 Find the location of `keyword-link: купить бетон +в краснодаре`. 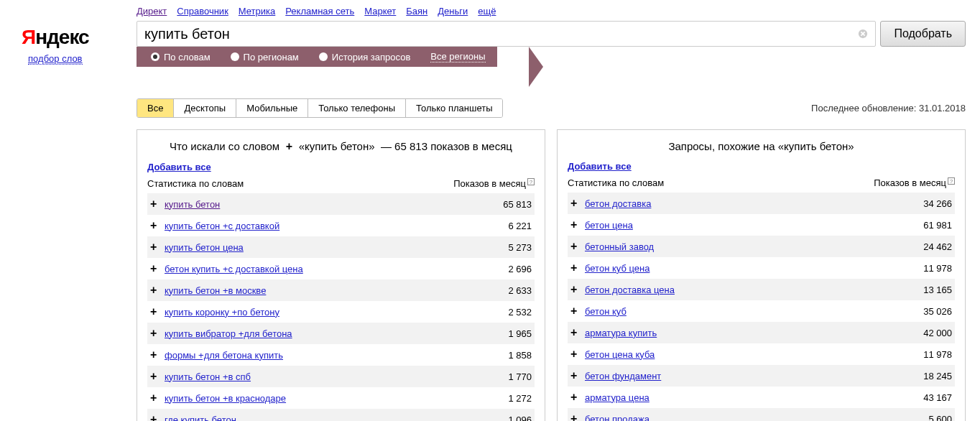

keyword-link: купить бетон +в краснодаре is located at coordinates (226, 398).